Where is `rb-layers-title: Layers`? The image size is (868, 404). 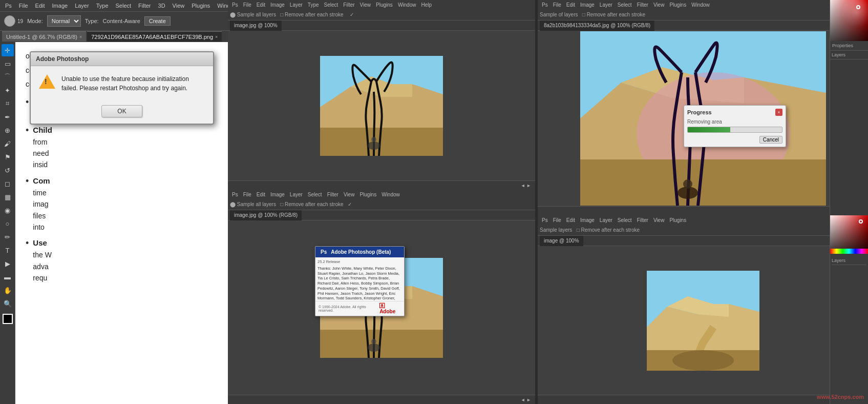 rb-layers-title: Layers is located at coordinates (849, 261).